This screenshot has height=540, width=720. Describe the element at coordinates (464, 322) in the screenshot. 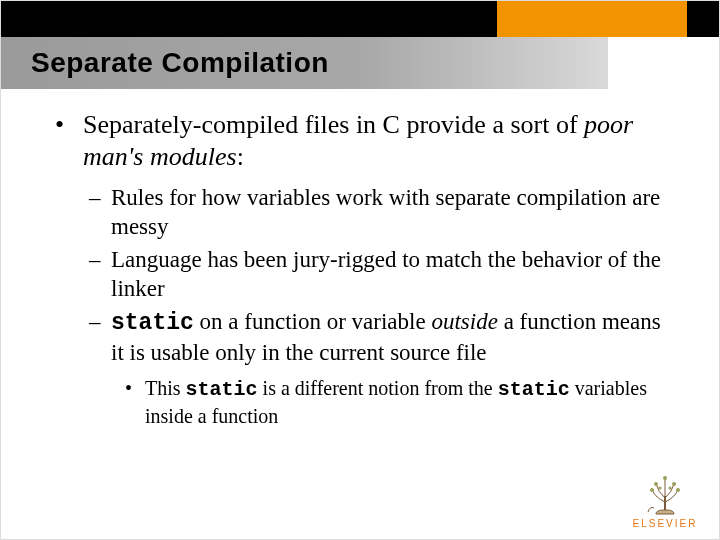

I see `l2c-em: outside` at that location.